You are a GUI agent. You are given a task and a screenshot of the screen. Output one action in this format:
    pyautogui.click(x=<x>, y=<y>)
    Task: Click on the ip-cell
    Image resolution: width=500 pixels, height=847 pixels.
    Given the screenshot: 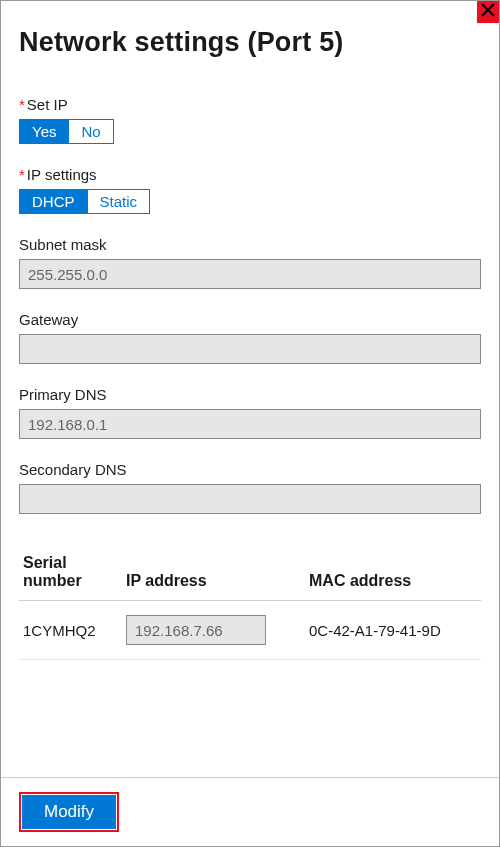 What is the action you would take?
    pyautogui.click(x=214, y=630)
    